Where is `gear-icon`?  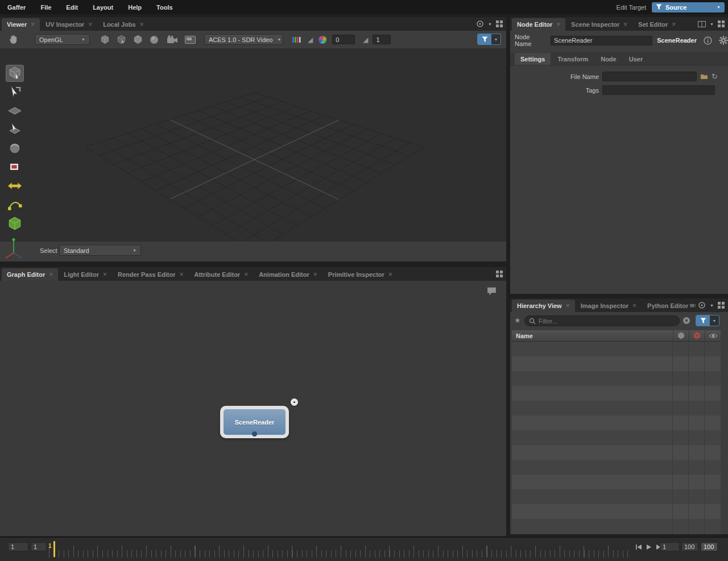
gear-icon is located at coordinates (723, 40).